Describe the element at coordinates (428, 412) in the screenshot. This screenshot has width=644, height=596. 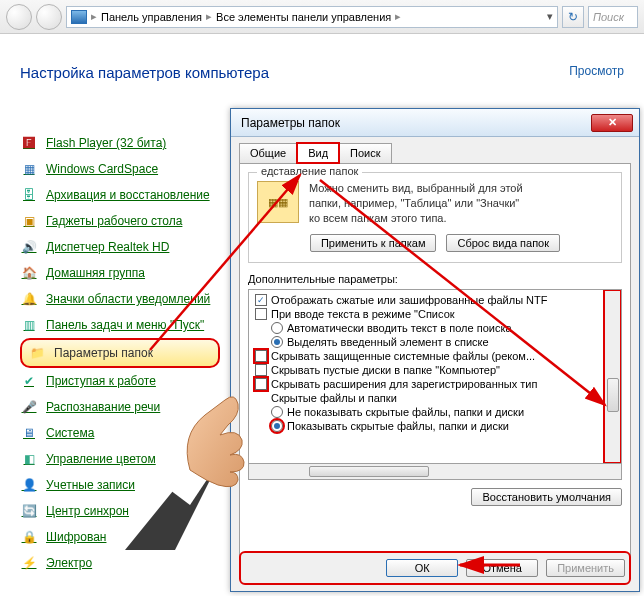
I see `advanced-setting-row: Не показывать скрытые файлы, папки и дис…` at that location.